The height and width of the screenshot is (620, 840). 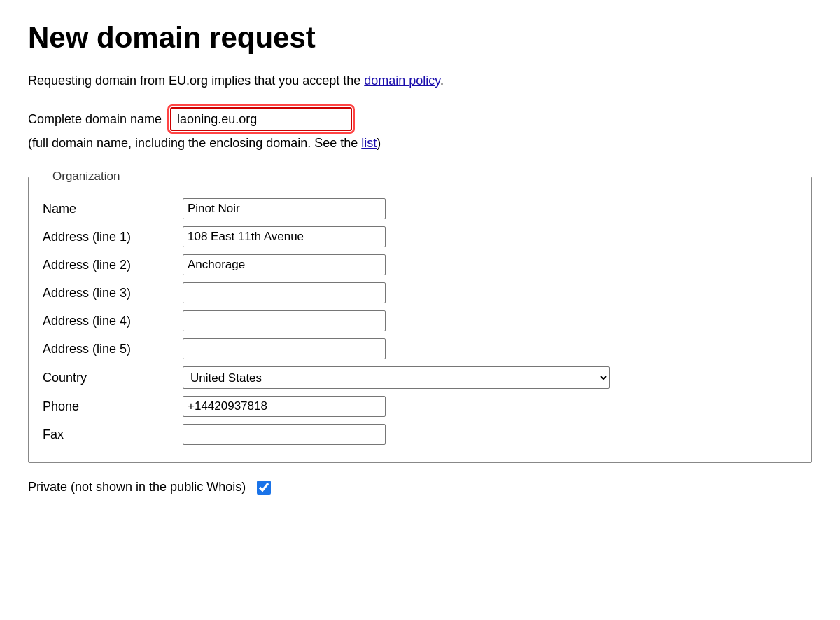 I want to click on org-field-label: Address (line 5), so click(x=113, y=349).